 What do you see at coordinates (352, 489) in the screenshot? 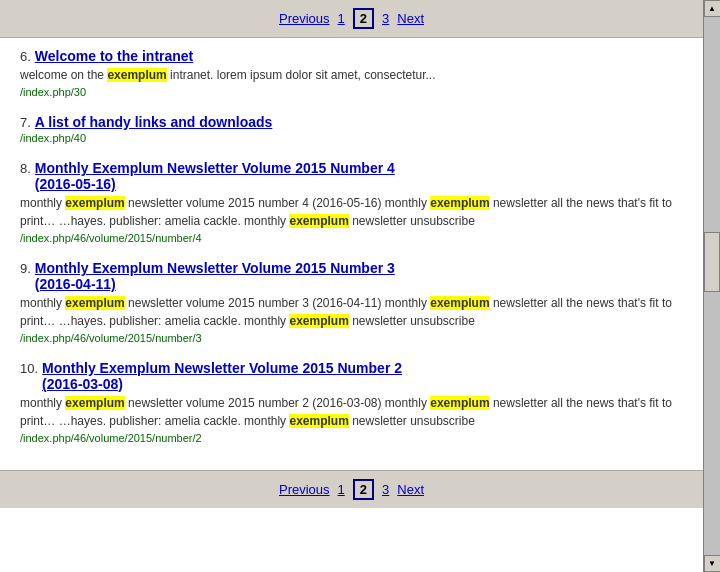
I see `pagination-bottom: Previous 1 2 3 Next` at bounding box center [352, 489].